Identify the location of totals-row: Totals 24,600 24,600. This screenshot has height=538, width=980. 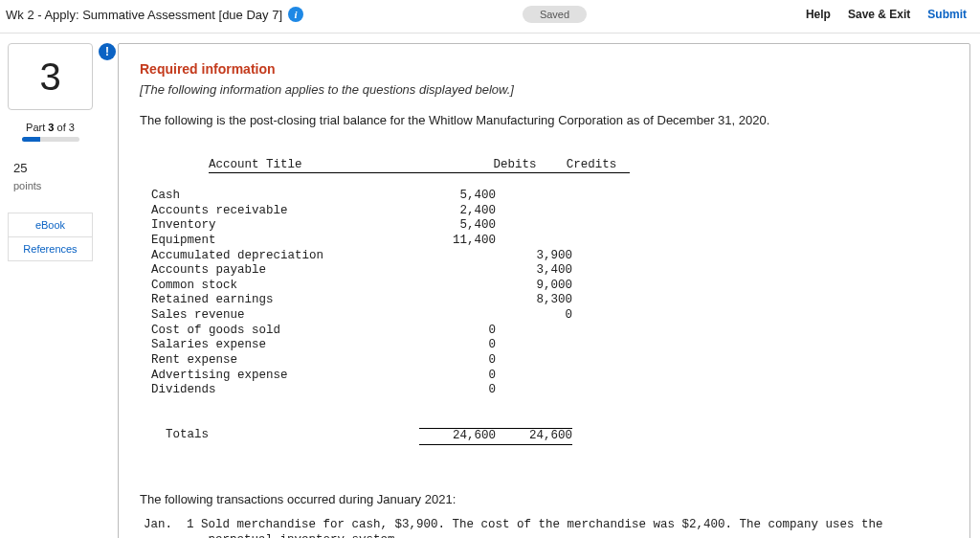
(549, 437).